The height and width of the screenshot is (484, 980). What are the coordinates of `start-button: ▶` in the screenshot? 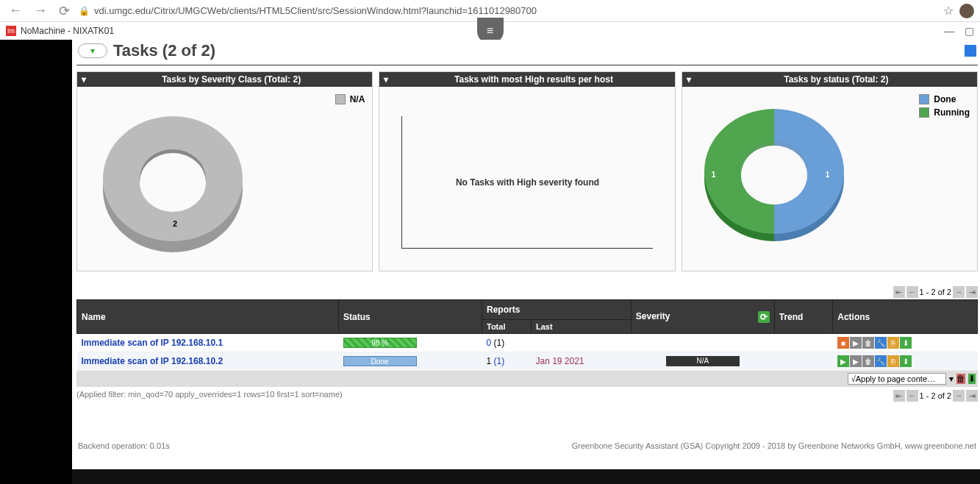 It's located at (843, 361).